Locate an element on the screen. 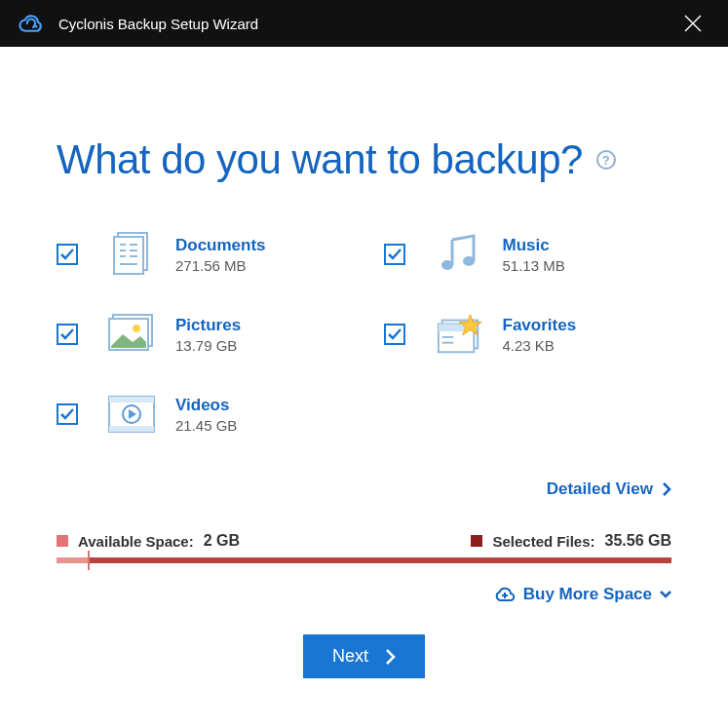  category-size: 271.56 MB is located at coordinates (220, 265).